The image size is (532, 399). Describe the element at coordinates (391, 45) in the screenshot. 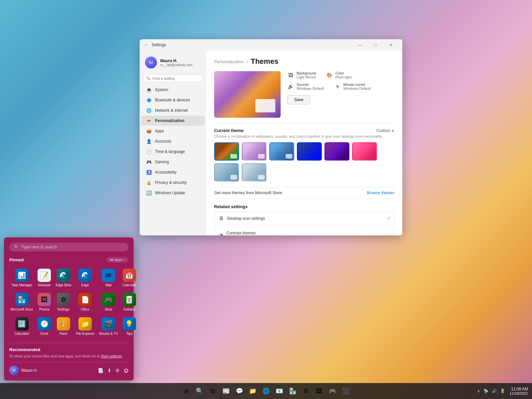

I see `close-button: ✕` at that location.